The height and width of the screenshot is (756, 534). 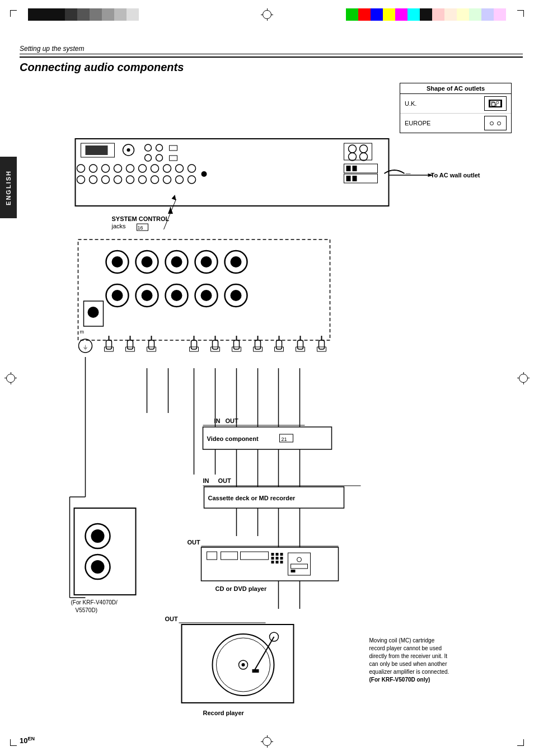 What do you see at coordinates (267, 741) in the screenshot?
I see `reg-mark-bottom` at bounding box center [267, 741].